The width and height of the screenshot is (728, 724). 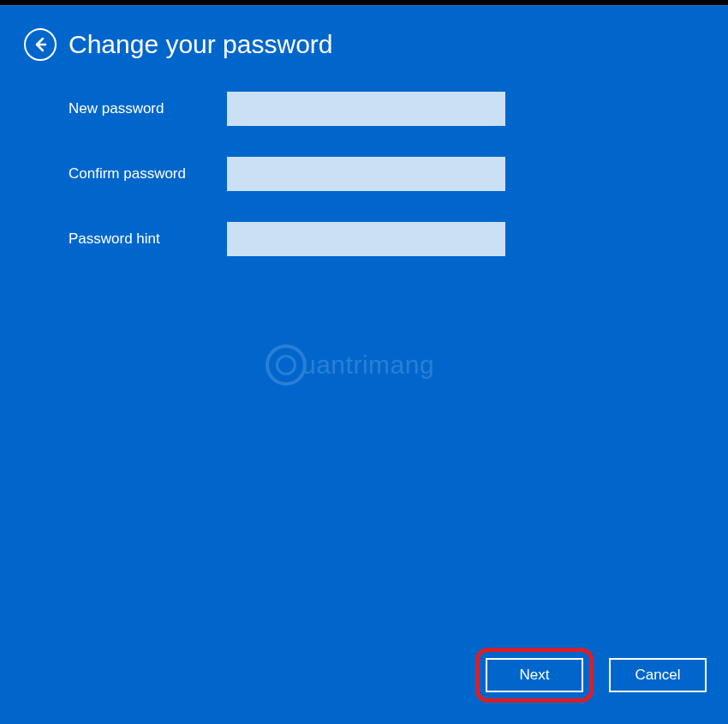 I want to click on confirm-password-input, so click(x=367, y=174).